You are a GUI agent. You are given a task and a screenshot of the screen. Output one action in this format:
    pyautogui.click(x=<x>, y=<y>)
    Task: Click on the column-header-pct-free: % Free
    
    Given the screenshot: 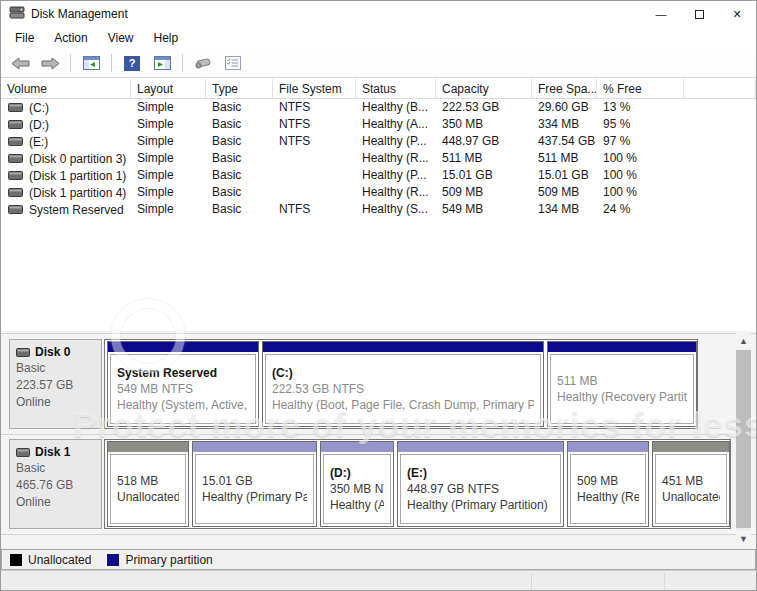 What is the action you would take?
    pyautogui.click(x=640, y=88)
    